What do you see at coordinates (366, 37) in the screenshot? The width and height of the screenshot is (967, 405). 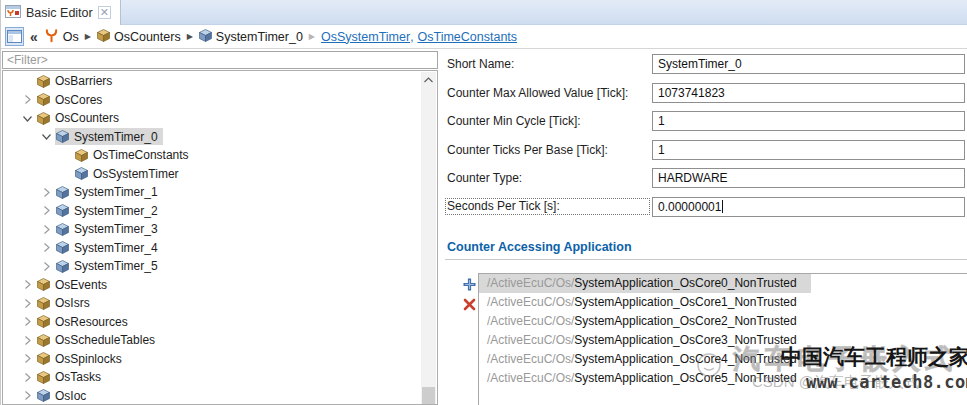 I see `breadcrumb-link-ossystemtimer: OsSystemTimer` at bounding box center [366, 37].